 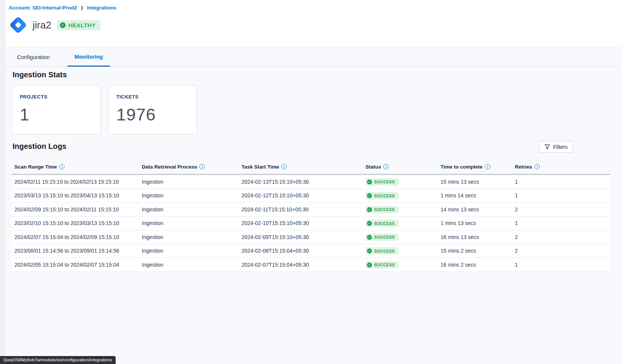 What do you see at coordinates (475, 195) in the screenshot?
I see `cell-time-to-complete: 1 mins 14 secs` at bounding box center [475, 195].